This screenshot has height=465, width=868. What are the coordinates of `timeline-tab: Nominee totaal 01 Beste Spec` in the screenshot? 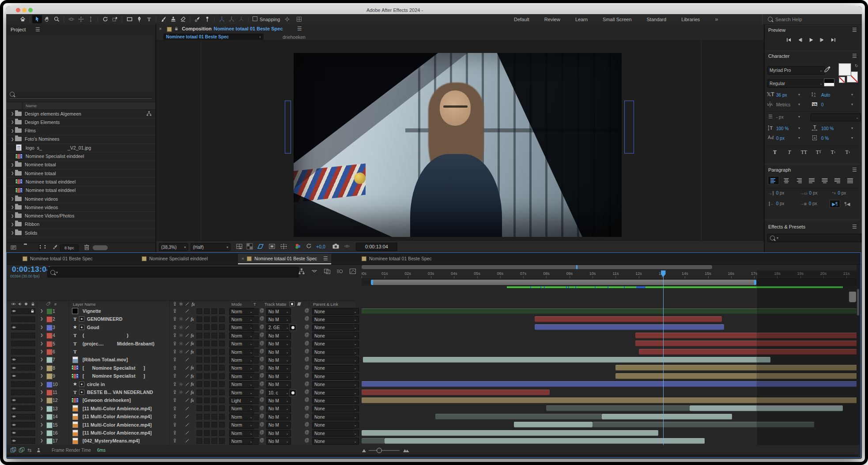 It's located at (57, 259).